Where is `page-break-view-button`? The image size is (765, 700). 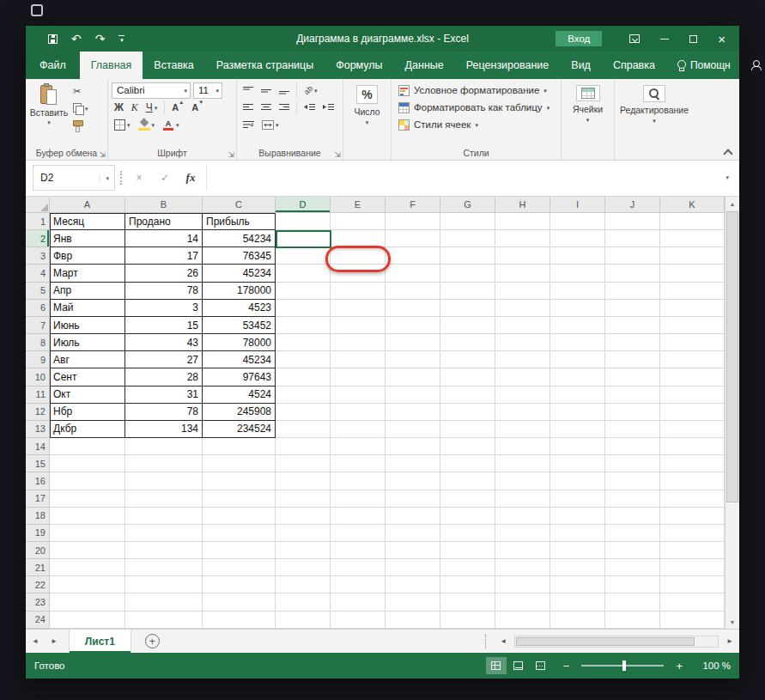 page-break-view-button is located at coordinates (541, 666).